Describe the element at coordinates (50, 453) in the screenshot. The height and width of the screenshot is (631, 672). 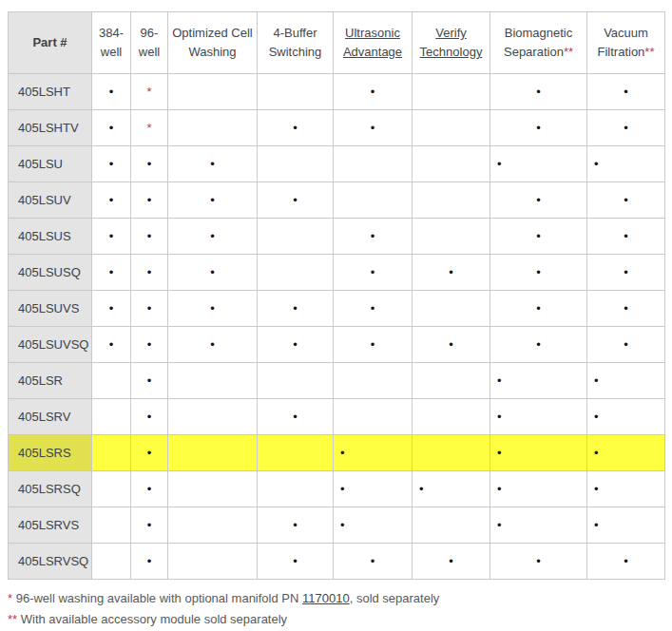
I see `part-number-cell: 405LSRS` at that location.